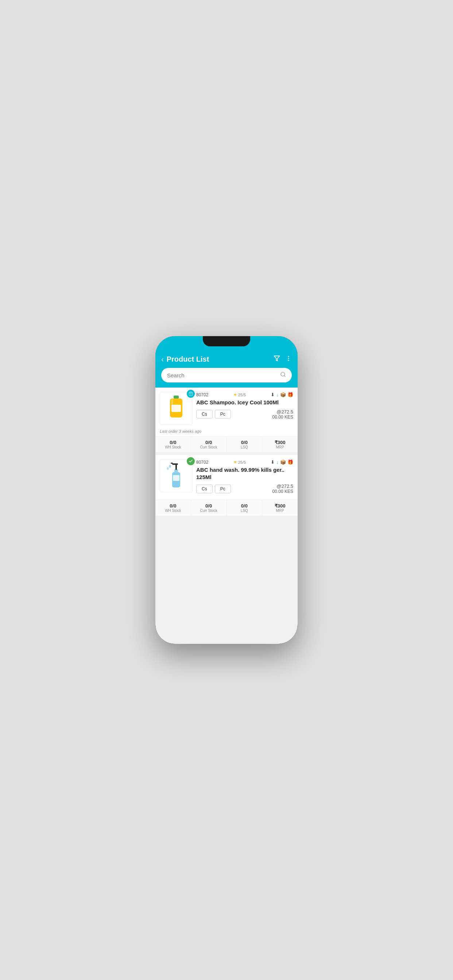  What do you see at coordinates (289, 359) in the screenshot?
I see `more-icon` at bounding box center [289, 359].